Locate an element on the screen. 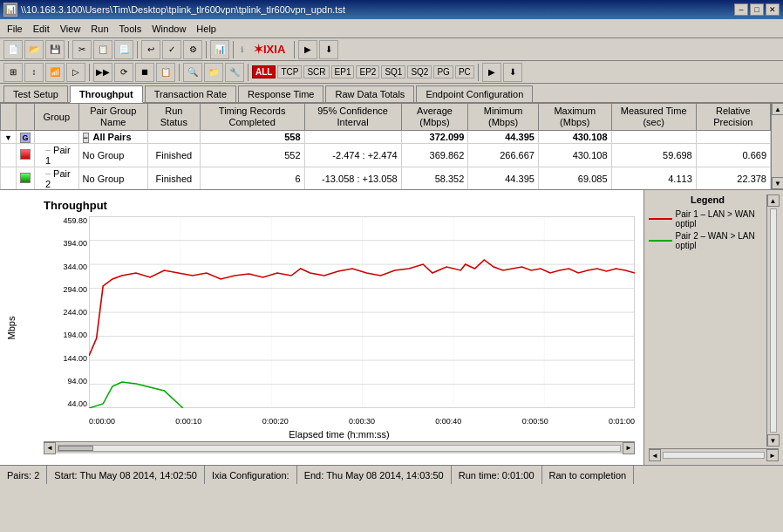 This screenshot has height=532, width=783. menu-bar: File Edit View Run Tools Window Help is located at coordinates (392, 29).